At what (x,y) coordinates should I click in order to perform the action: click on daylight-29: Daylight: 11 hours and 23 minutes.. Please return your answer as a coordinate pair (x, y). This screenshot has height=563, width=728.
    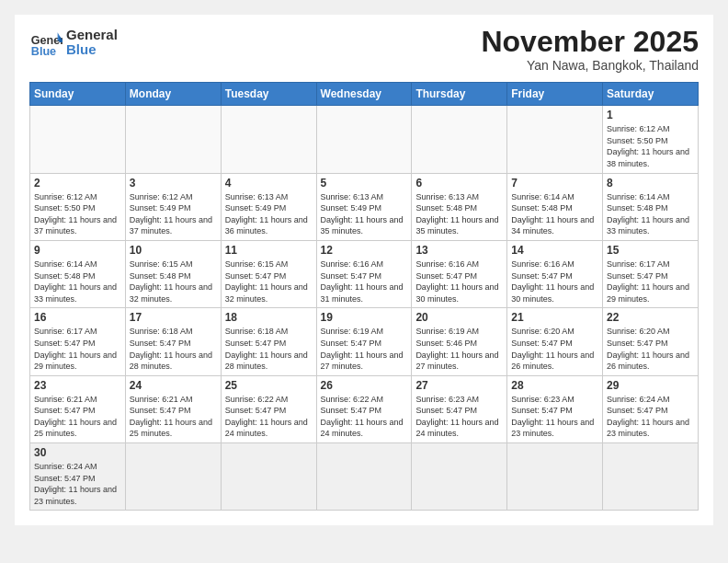
    Looking at the image, I should click on (648, 429).